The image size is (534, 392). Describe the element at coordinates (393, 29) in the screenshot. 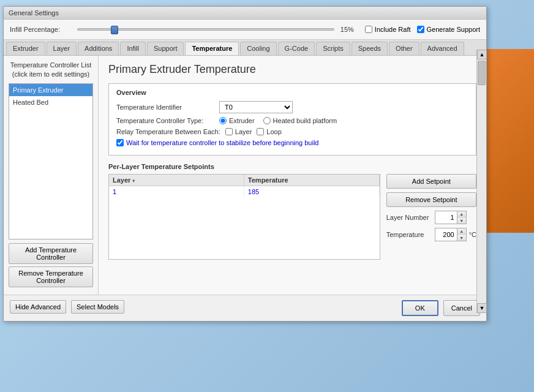

I see `include-raft-label: Include Raft` at that location.